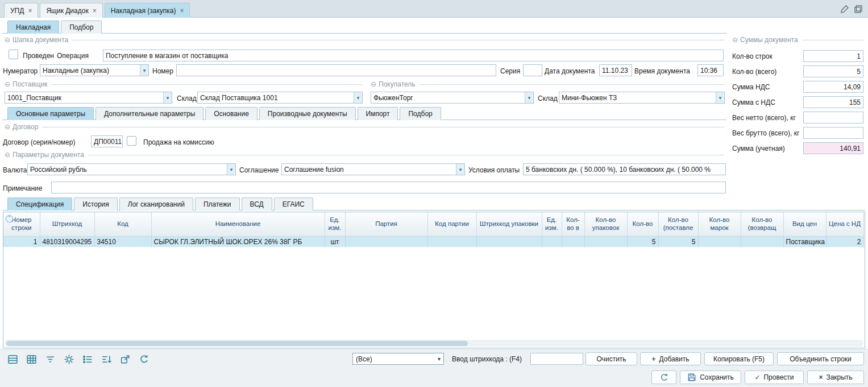  What do you see at coordinates (557, 359) in the screenshot?
I see `barcode-input` at bounding box center [557, 359].